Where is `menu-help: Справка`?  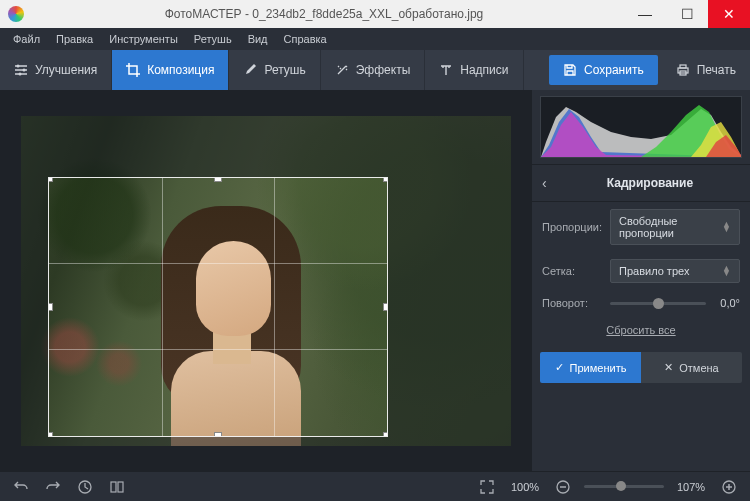
menu-help: Справка is located at coordinates (306, 39).